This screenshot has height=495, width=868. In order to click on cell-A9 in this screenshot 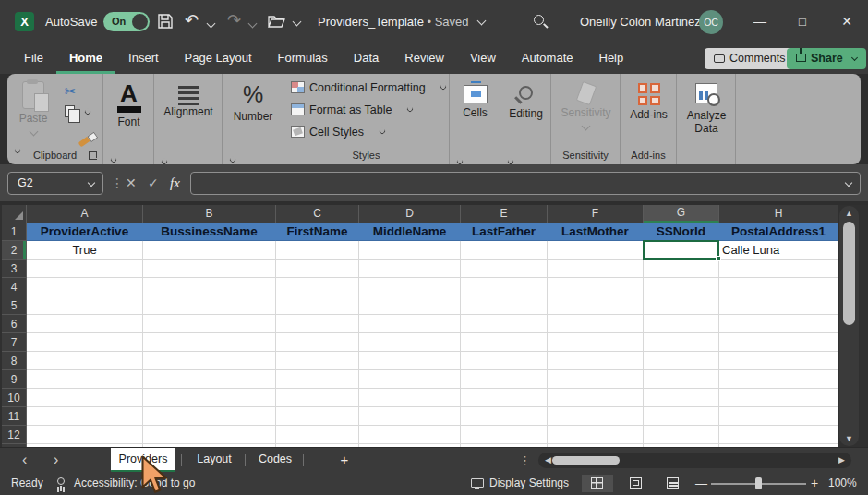, I will do `click(85, 380)`.